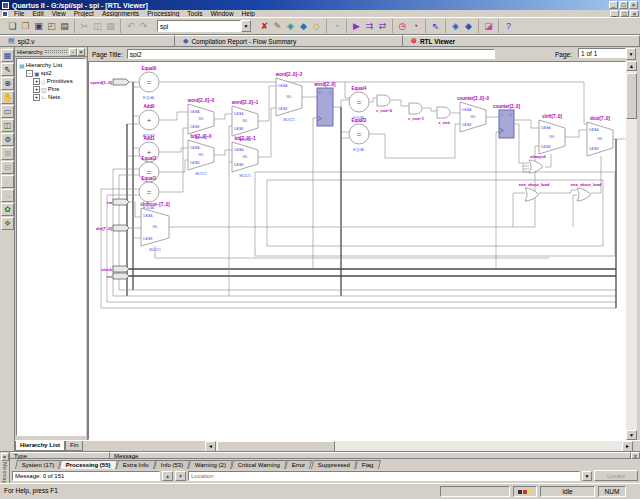  What do you see at coordinates (538, 164) in the screenshot?
I see `gate-always0: always0` at bounding box center [538, 164].